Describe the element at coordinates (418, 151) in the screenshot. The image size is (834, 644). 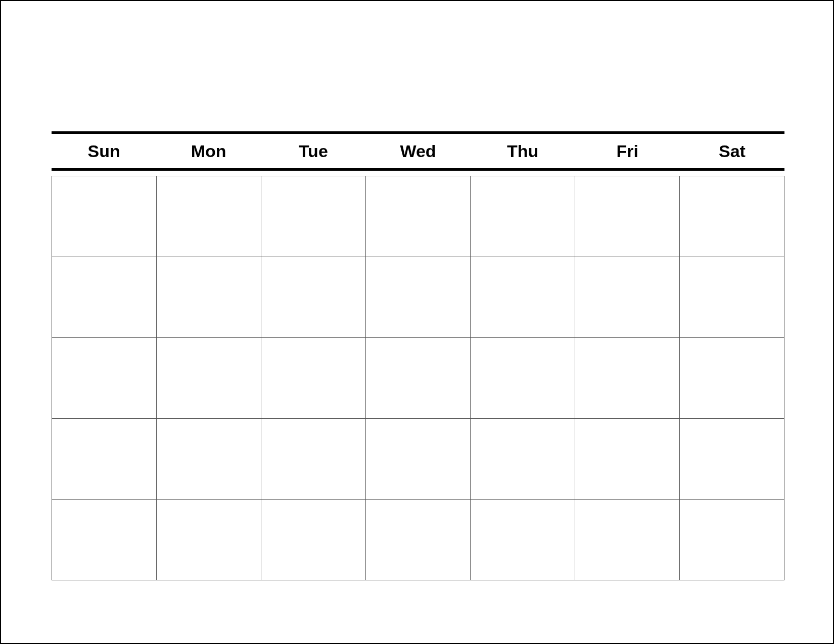
I see `calendar-header-row: Sun Mon Tue Wed Thu Fri Sat` at that location.